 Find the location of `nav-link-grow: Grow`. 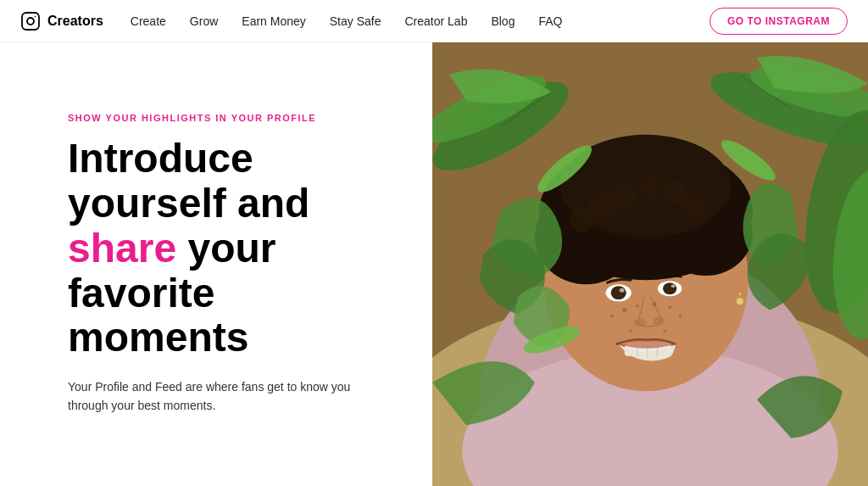

nav-link-grow: Grow is located at coordinates (203, 21).